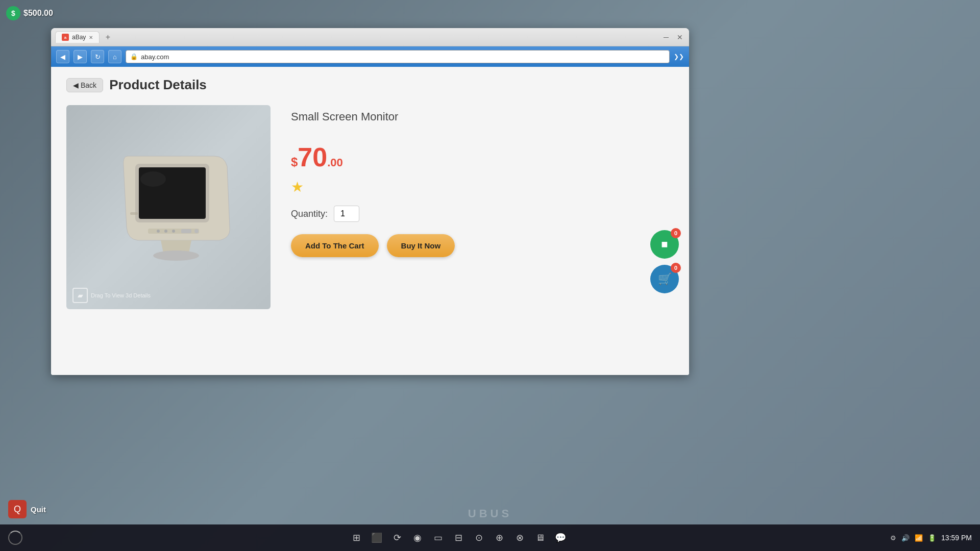 Image resolution: width=980 pixels, height=551 pixels. I want to click on drag-hint: ▰ Drag To View 3d Details, so click(111, 295).